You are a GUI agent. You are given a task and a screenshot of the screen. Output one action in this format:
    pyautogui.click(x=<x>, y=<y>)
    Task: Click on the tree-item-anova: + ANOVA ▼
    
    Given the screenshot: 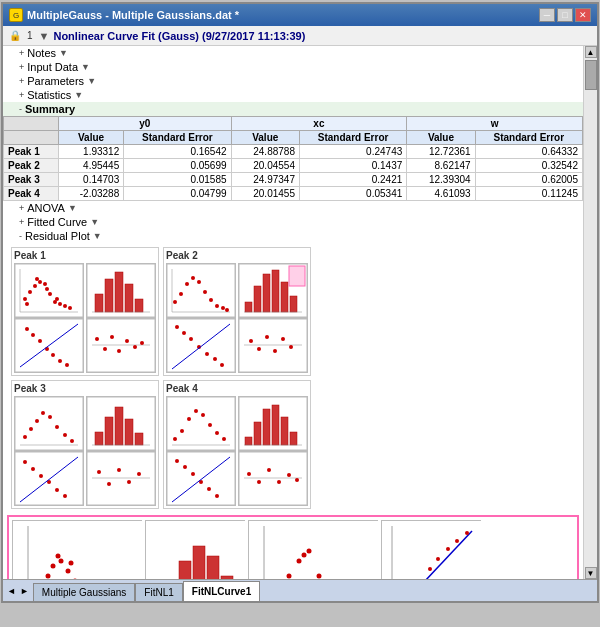 What is the action you would take?
    pyautogui.click(x=293, y=208)
    